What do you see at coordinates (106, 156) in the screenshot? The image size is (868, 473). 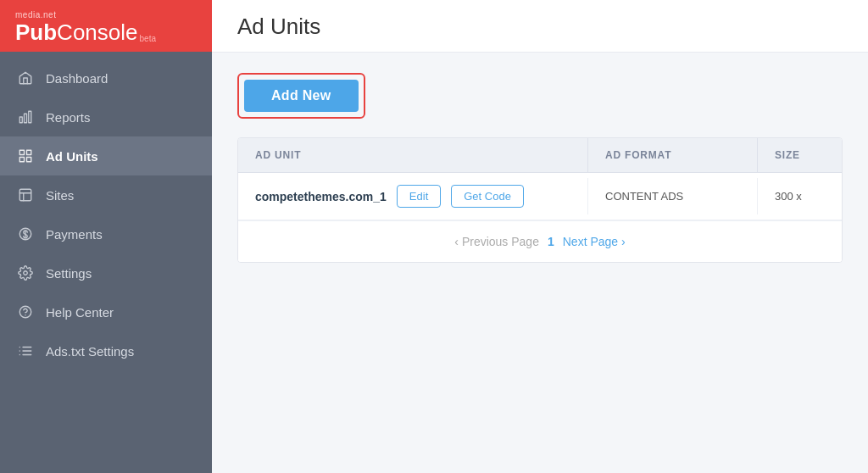 I see `sidebar-item-ad-units: Ad Units` at bounding box center [106, 156].